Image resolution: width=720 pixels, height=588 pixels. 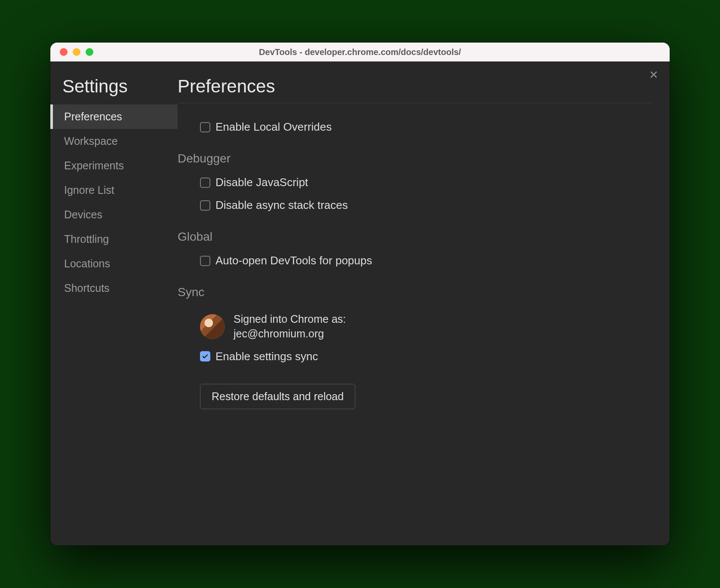 What do you see at coordinates (654, 75) in the screenshot?
I see `close-icon: ✕` at bounding box center [654, 75].